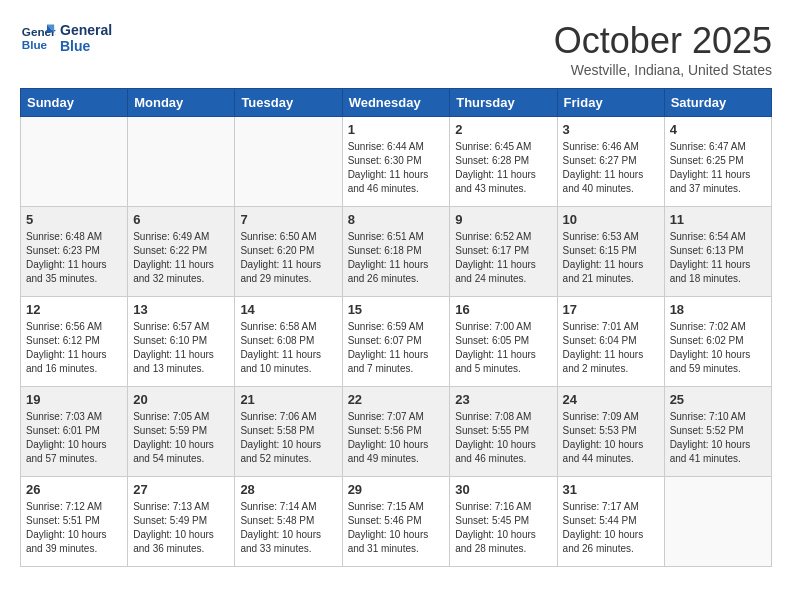 Image resolution: width=792 pixels, height=612 pixels. Describe the element at coordinates (182, 522) in the screenshot. I see `table-row: 27Sunrise: 7:13 AM Sunset: 5:49 PM Dayli…` at that location.